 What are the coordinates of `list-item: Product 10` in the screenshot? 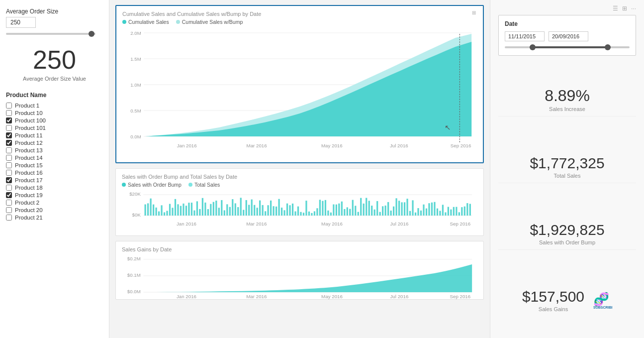 It's located at (55, 113).